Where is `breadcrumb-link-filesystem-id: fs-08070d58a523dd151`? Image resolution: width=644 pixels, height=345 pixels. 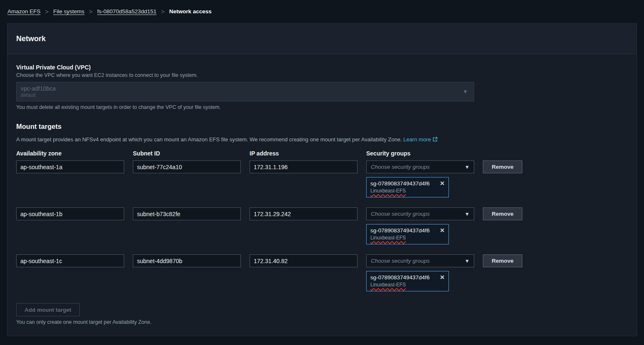
breadcrumb-link-filesystem-id: fs-08070d58a523dd151 is located at coordinates (127, 12).